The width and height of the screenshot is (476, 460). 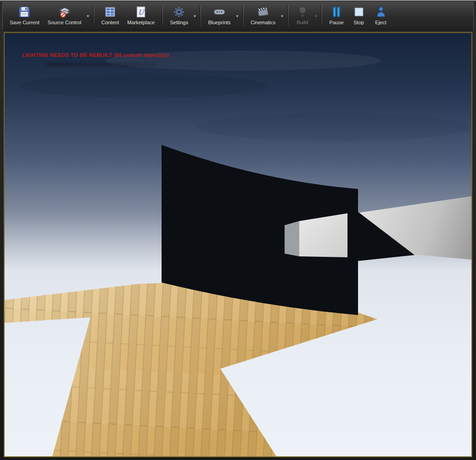 I want to click on toolbar-button-eject: Eject, so click(x=381, y=16).